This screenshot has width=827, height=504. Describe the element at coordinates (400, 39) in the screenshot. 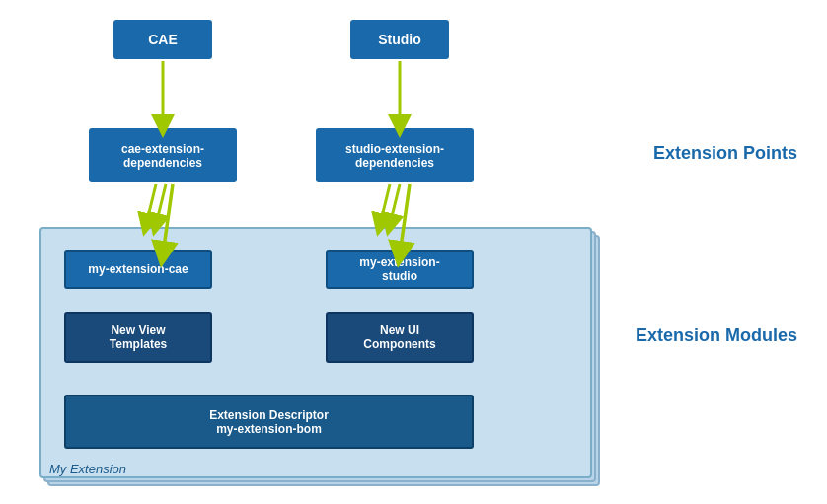

I see `studio-box: Studio` at that location.